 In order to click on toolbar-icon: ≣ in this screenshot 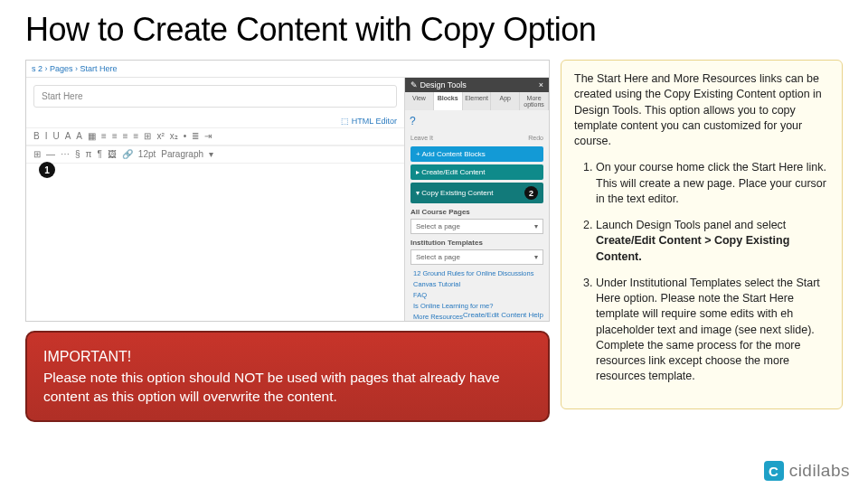, I will do `click(195, 136)`.